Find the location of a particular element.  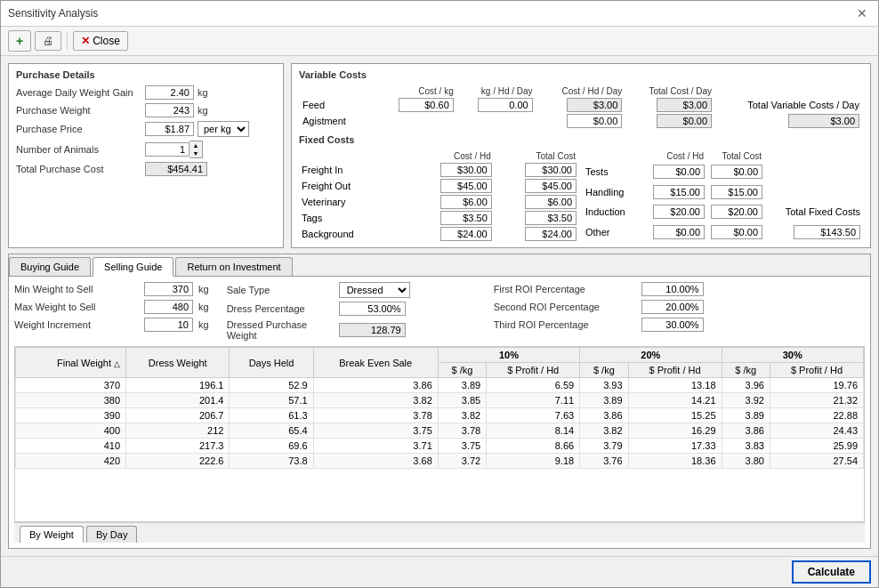

freight-out-total is located at coordinates (551, 186).